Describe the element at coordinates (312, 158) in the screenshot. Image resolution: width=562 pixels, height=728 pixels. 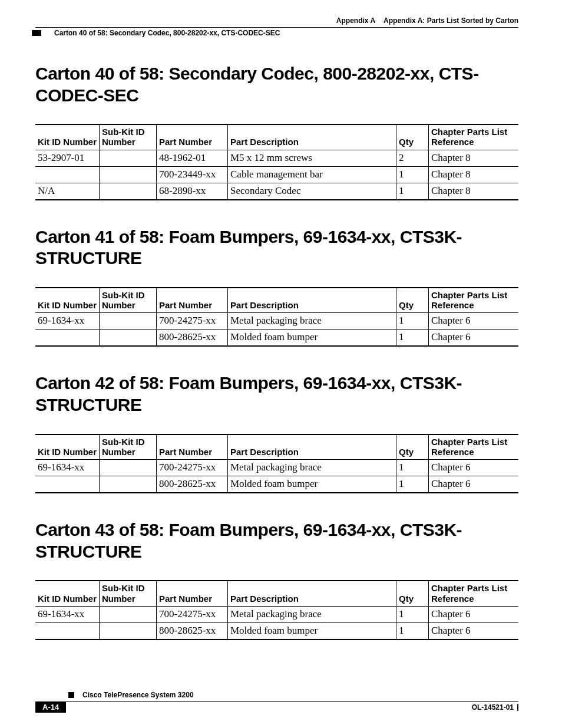
I see `cell-desc: M5 x 12 mm screws` at that location.